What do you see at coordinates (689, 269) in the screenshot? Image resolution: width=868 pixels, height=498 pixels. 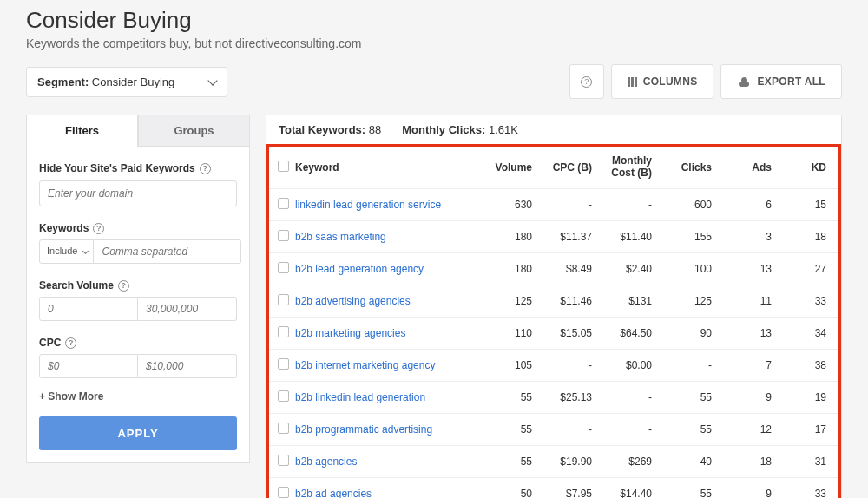 I see `cell-clicks: 100` at bounding box center [689, 269].